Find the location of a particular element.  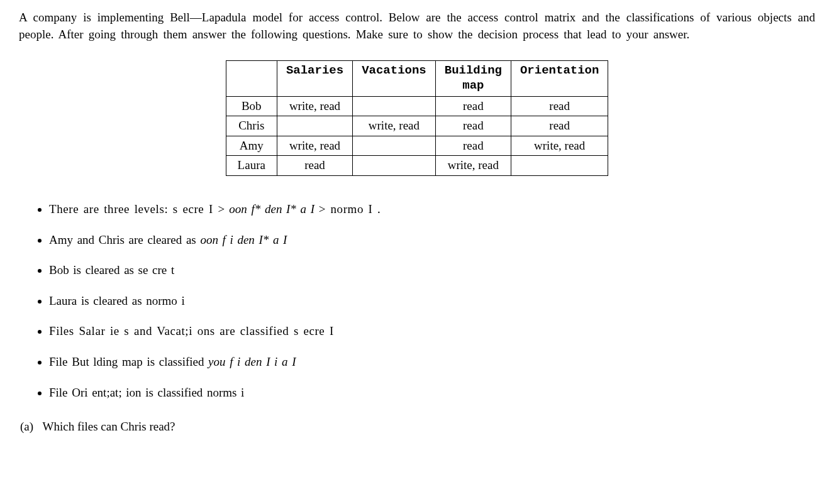

row-name-laura: Laura is located at coordinates (252, 166).